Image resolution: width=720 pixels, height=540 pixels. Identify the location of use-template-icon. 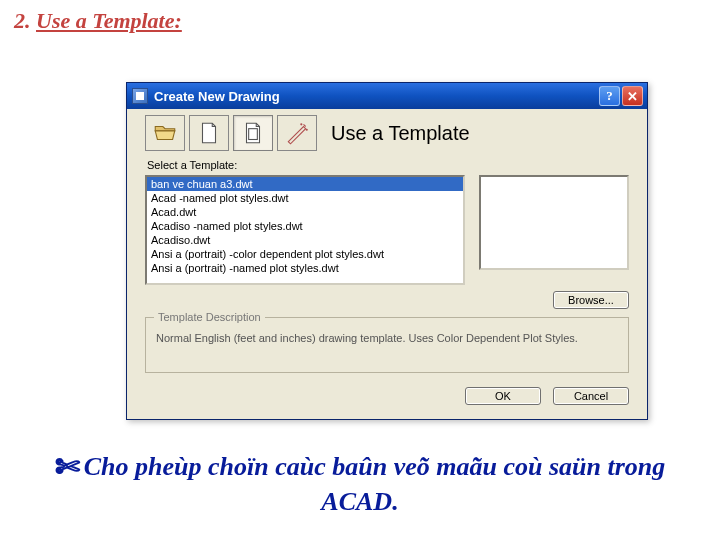
(253, 133).